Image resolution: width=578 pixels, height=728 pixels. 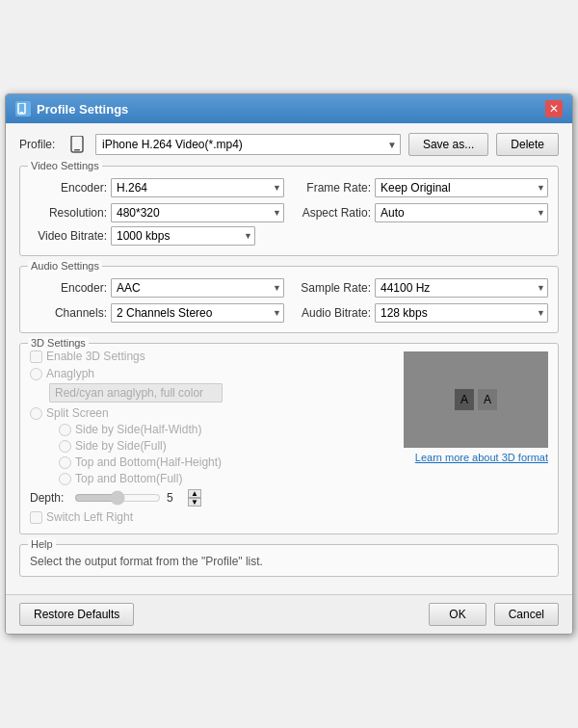 I want to click on depth-row: Depth: 5 ▲ ▼, so click(x=212, y=498).